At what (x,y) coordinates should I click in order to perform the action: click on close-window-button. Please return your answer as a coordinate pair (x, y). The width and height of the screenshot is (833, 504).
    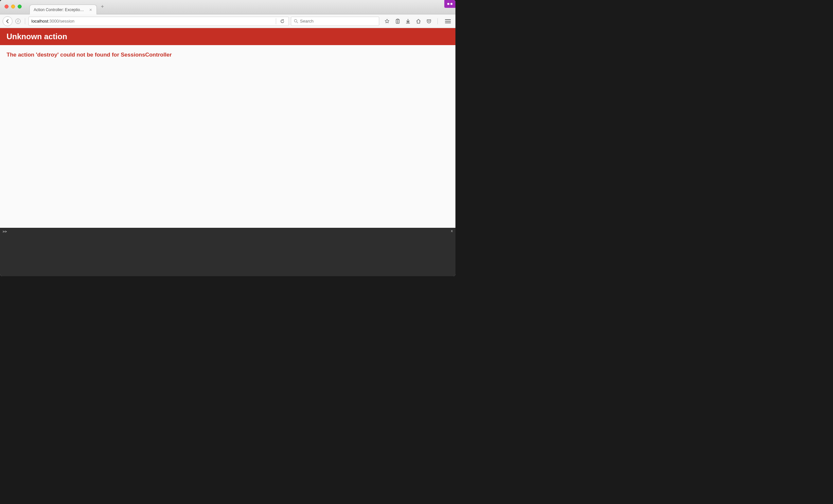
    Looking at the image, I should click on (7, 7).